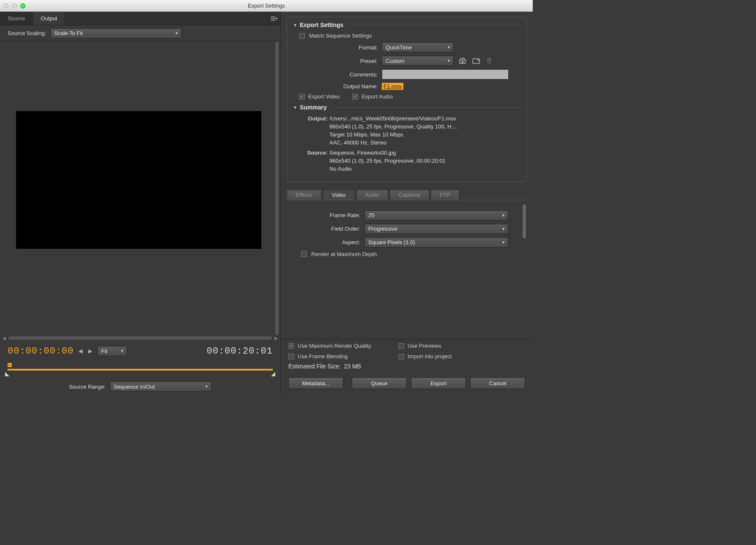 The image size is (756, 545). What do you see at coordinates (140, 370) in the screenshot?
I see `timeline-track` at bounding box center [140, 370].